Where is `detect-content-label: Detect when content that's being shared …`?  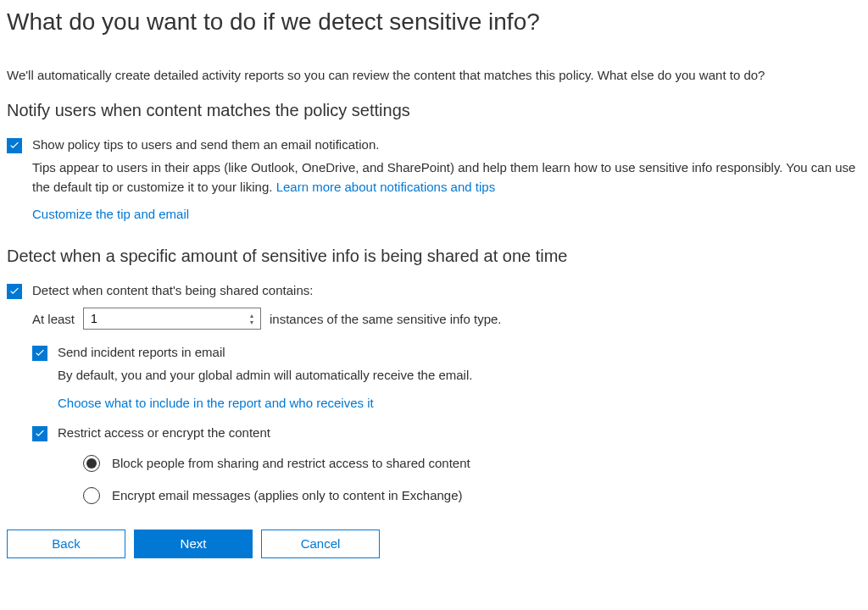 detect-content-label: Detect when content that's being shared … is located at coordinates (173, 290).